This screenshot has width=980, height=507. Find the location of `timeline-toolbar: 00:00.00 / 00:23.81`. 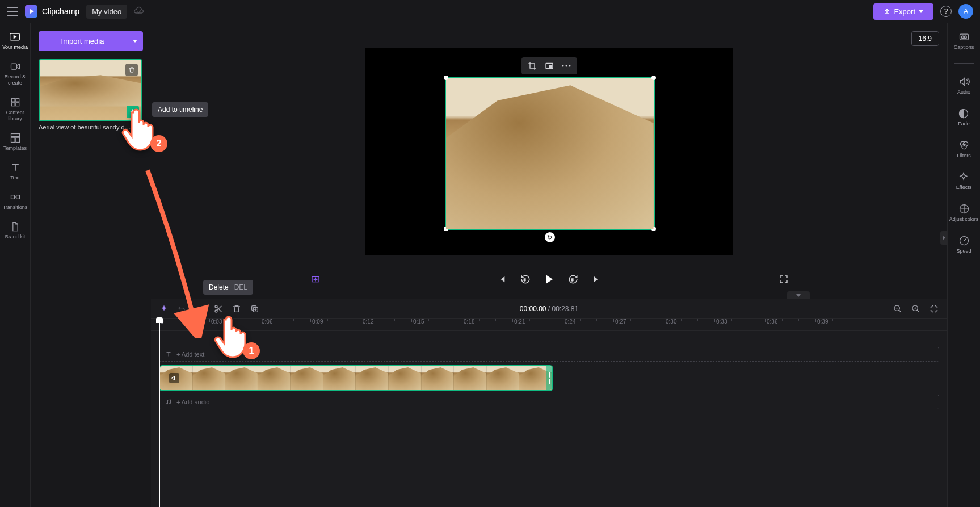

timeline-toolbar: 00:00.00 / 00:23.81 is located at coordinates (549, 309).